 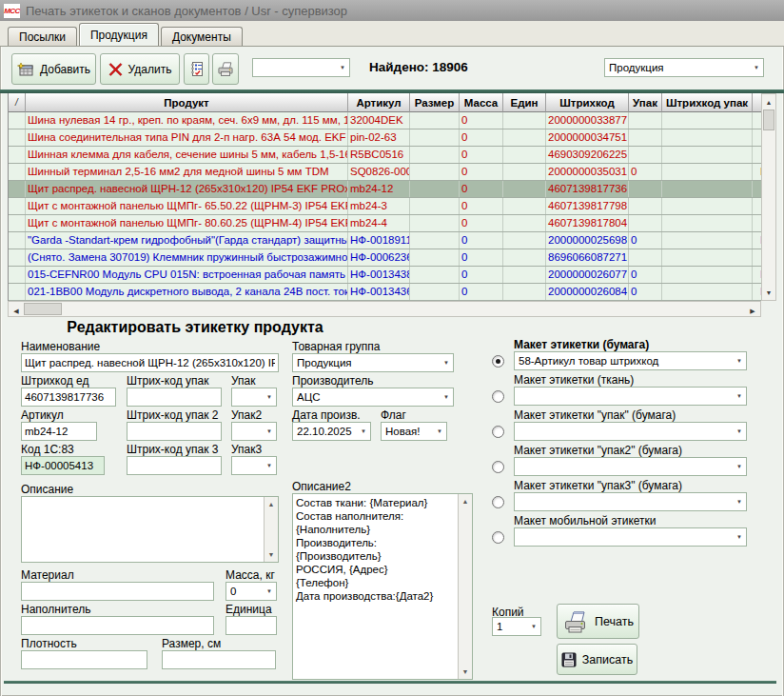 What do you see at coordinates (186, 103) in the screenshot?
I see `column-header: Продукт` at bounding box center [186, 103].